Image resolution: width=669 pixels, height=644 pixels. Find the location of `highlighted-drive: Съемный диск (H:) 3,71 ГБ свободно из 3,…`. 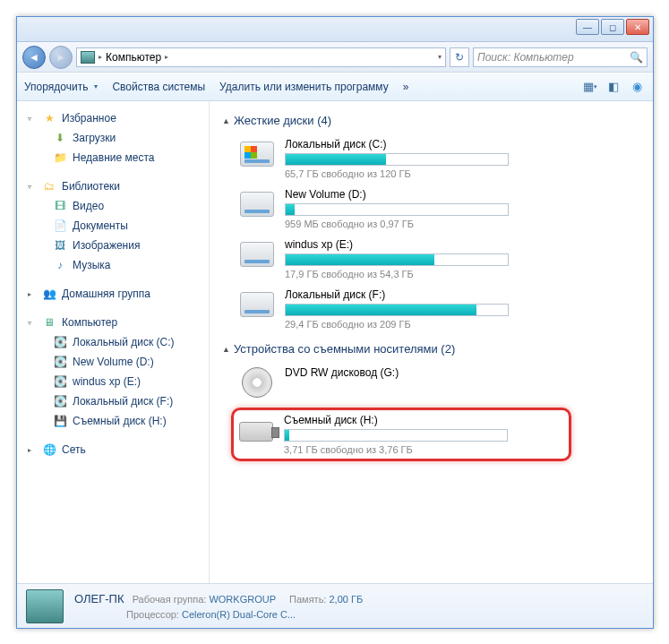

highlighted-drive: Съемный диск (H:) 3,71 ГБ свободно из 3,… is located at coordinates (401, 434).